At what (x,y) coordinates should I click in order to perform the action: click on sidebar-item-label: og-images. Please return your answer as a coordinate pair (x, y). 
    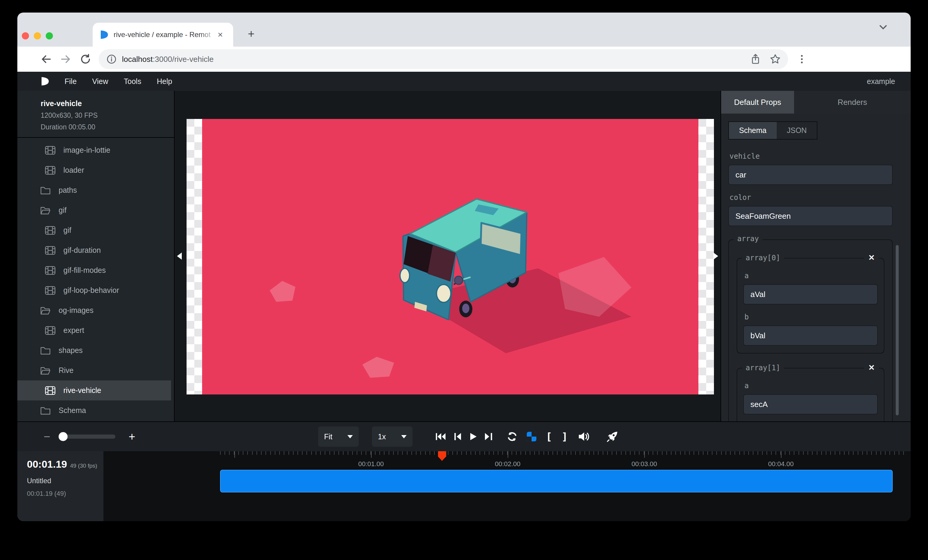
    Looking at the image, I should click on (76, 310).